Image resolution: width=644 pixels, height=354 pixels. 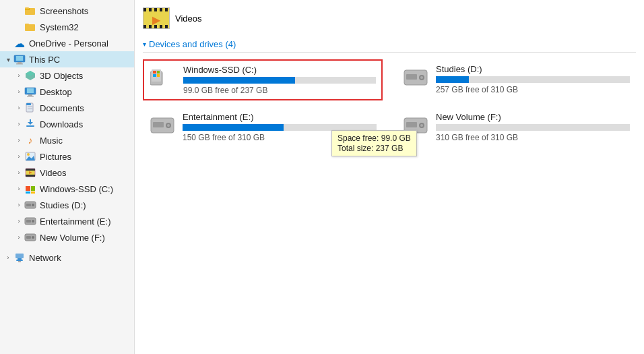 What do you see at coordinates (51, 140) in the screenshot?
I see `sidebar-label-music: Music` at bounding box center [51, 140].